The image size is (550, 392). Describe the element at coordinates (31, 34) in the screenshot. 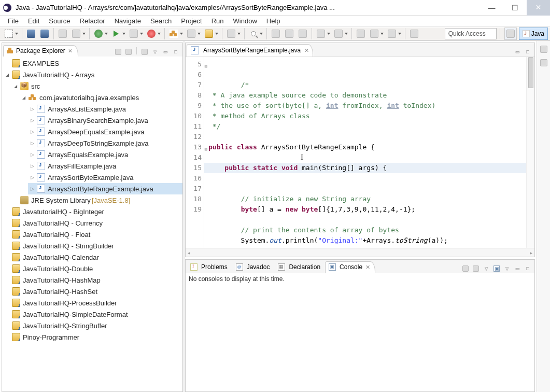

I see `save-button` at that location.